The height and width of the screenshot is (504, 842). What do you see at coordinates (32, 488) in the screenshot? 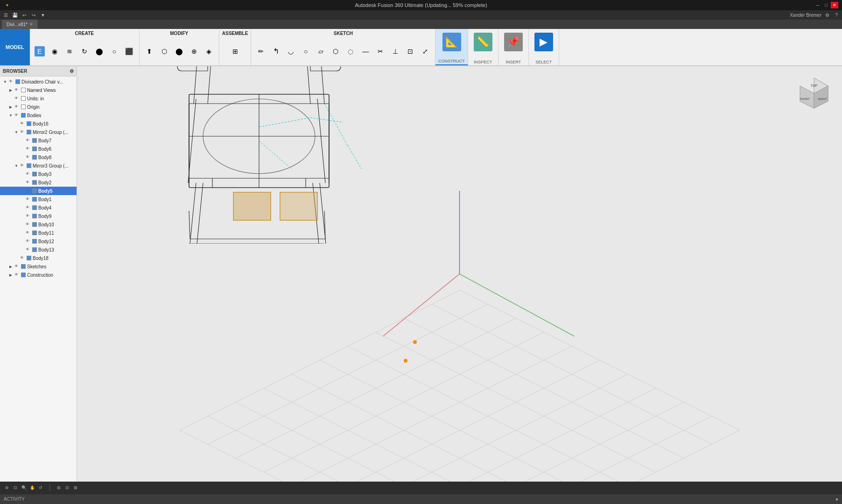
I see `status-pan-icon: ✋` at bounding box center [32, 488].